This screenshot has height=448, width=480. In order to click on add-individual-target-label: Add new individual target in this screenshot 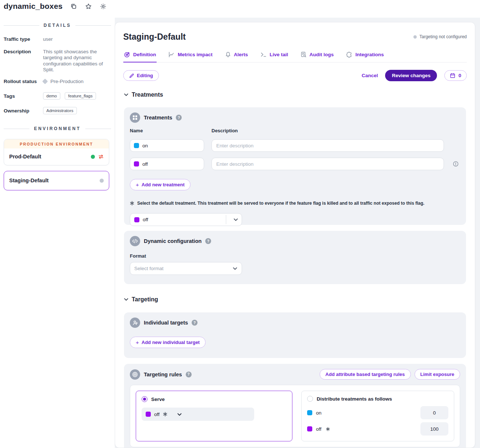, I will do `click(171, 343)`.